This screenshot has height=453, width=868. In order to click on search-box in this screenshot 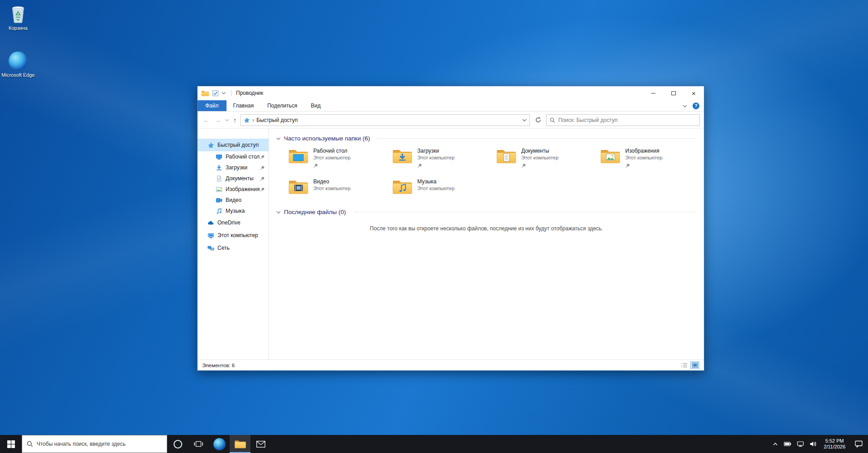, I will do `click(623, 120)`.